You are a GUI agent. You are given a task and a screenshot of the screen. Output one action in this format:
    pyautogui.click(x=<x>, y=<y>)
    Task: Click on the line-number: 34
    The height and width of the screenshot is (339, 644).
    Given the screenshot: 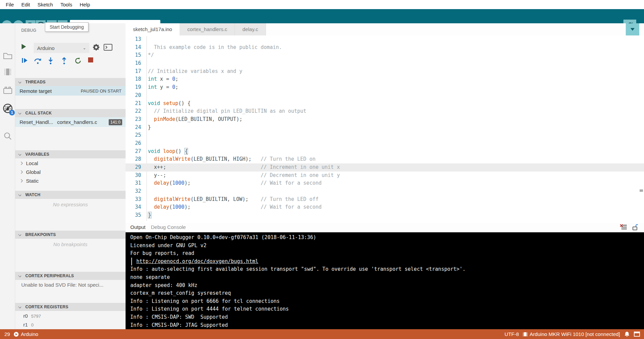 What is the action you would take?
    pyautogui.click(x=133, y=207)
    